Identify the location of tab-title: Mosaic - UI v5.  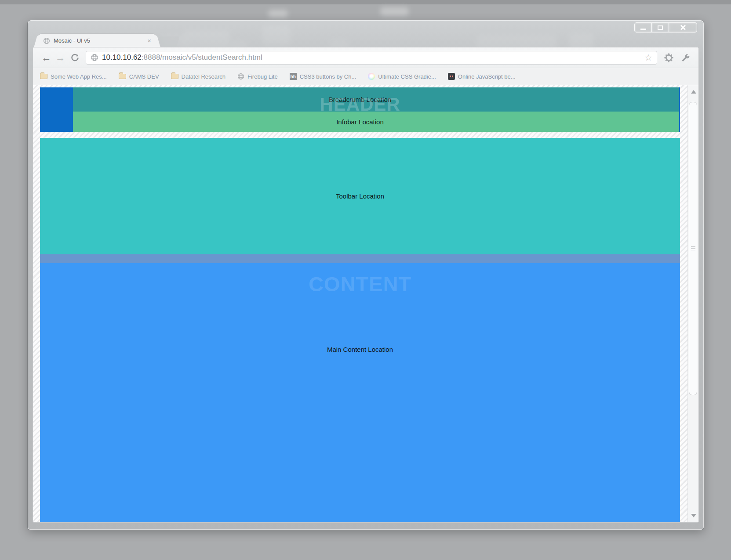
(72, 40).